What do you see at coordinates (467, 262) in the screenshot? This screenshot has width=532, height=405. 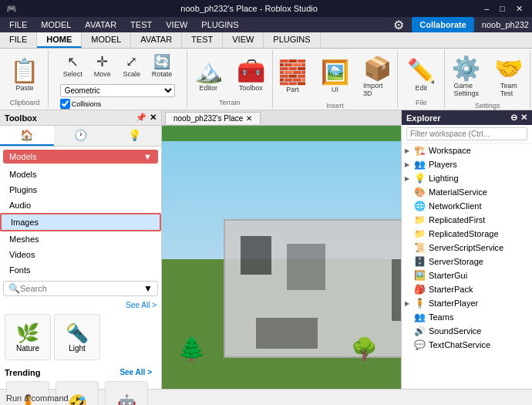 I see `tree-serverstorage: 🗄️ ServerStorage` at bounding box center [467, 262].